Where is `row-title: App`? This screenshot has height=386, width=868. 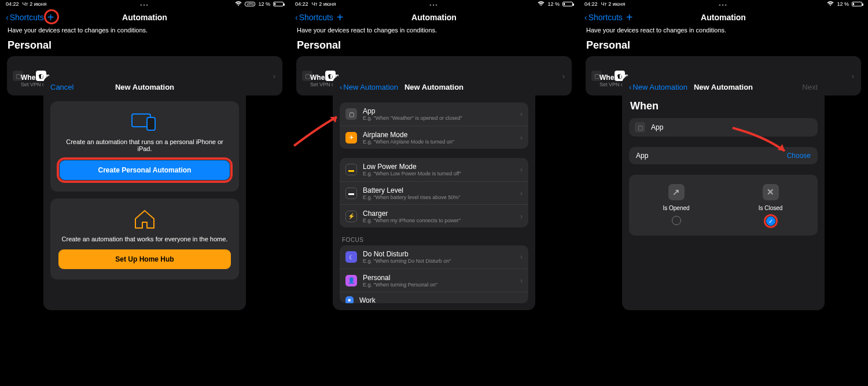
row-title: App is located at coordinates (413, 111).